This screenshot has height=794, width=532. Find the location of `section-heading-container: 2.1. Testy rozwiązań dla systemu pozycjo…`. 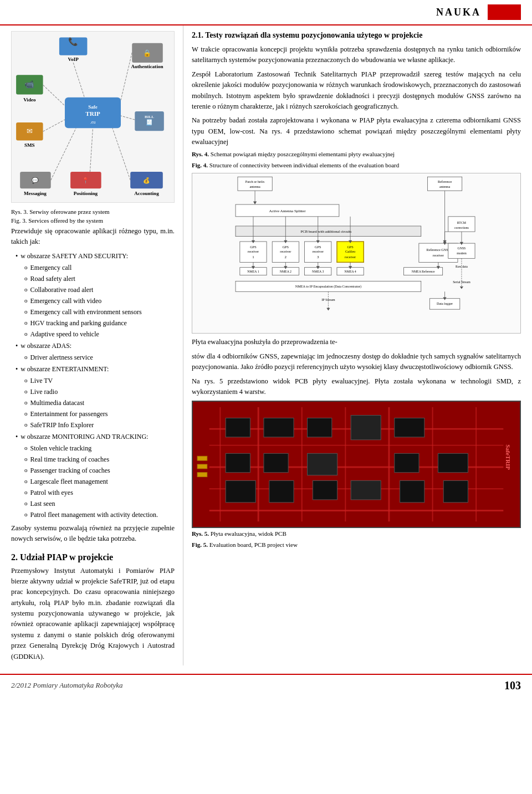

section-heading-container: 2.1. Testy rozwiązań dla systemu pozycjo… is located at coordinates (356, 35).